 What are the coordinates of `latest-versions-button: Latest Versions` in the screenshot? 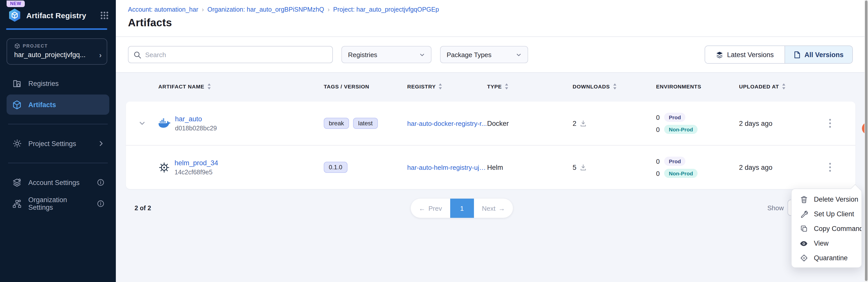 It's located at (745, 55).